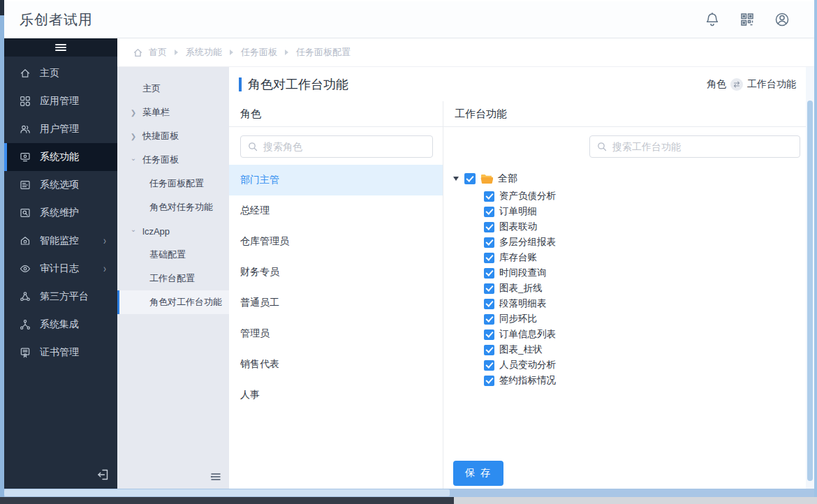 The height and width of the screenshot is (504, 817). What do you see at coordinates (61, 47) in the screenshot?
I see `hamburger-icon` at bounding box center [61, 47].